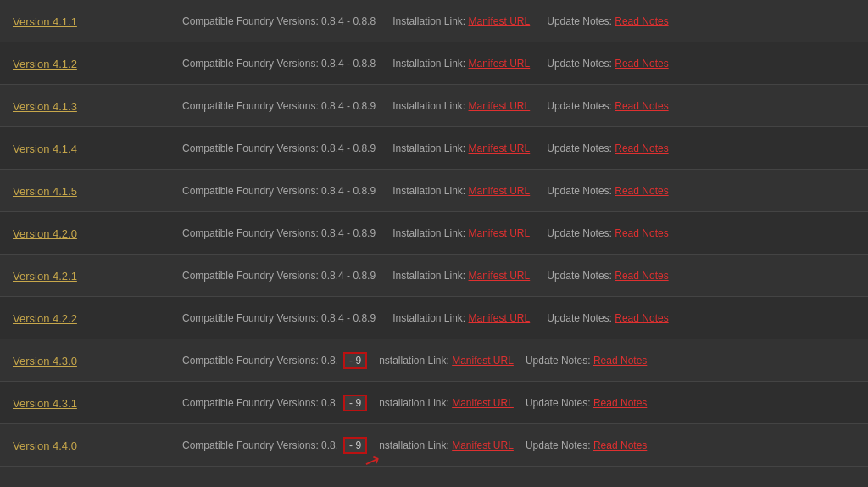  Describe the element at coordinates (97, 64) in the screenshot. I see `version-name-col: Version 4.1.2` at that location.